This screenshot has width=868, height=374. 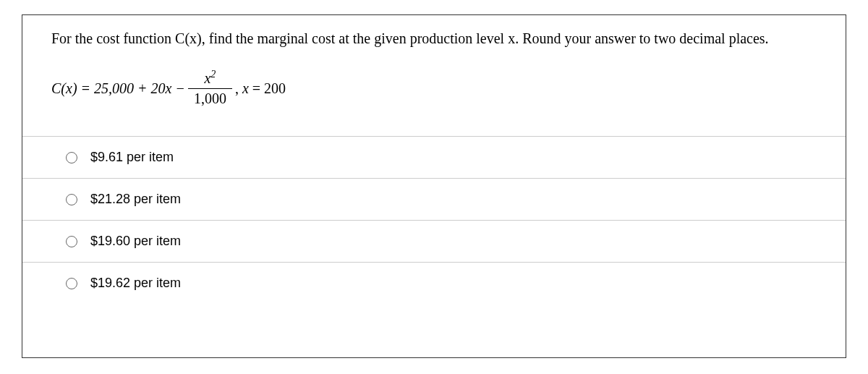 I want to click on option-label: $9.61 per item, so click(x=132, y=158).